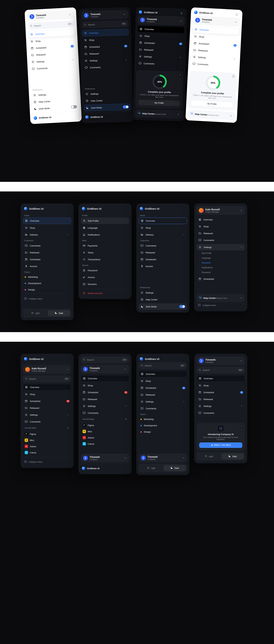 Image resolution: width=274 pixels, height=644 pixels. What do you see at coordinates (105, 228) in the screenshot?
I see `nav-language: Language` at bounding box center [105, 228].